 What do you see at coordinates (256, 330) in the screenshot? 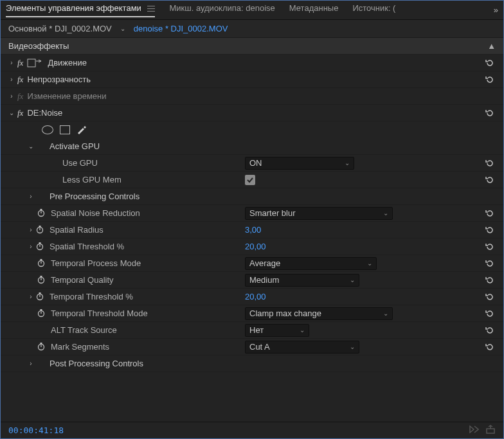
I see `dropdown-value: Нет` at bounding box center [256, 330].